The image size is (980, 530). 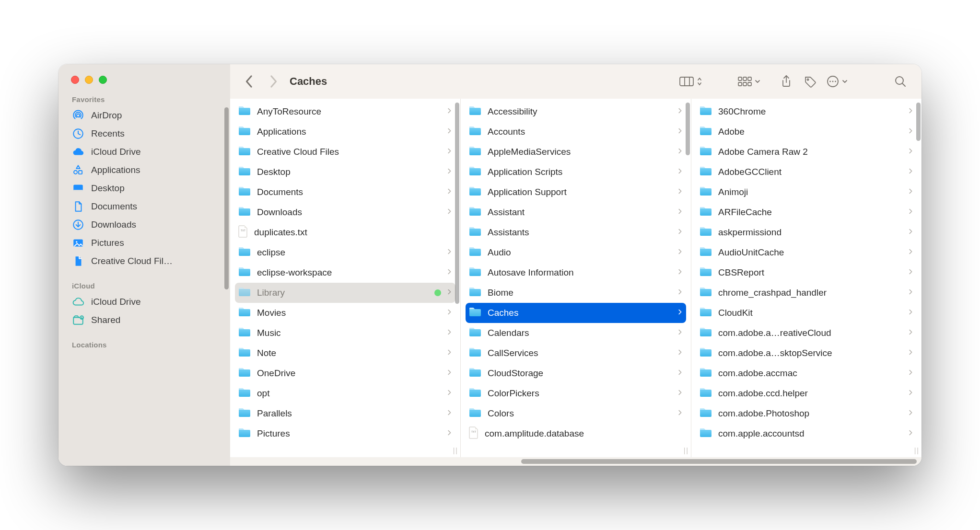 I want to click on list-item: AudioUnitCache, so click(x=806, y=253).